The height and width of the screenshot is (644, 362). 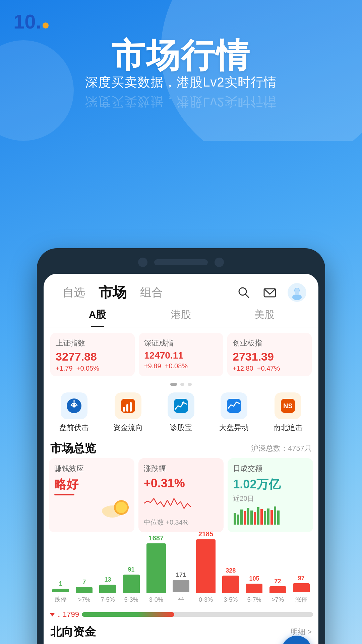 I want to click on sparkline-chart, so click(x=167, y=503).